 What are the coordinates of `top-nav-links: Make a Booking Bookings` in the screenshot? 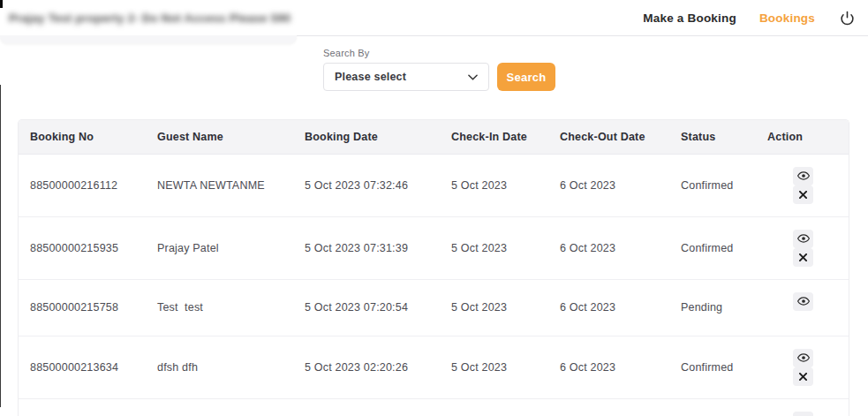 It's located at (749, 18).